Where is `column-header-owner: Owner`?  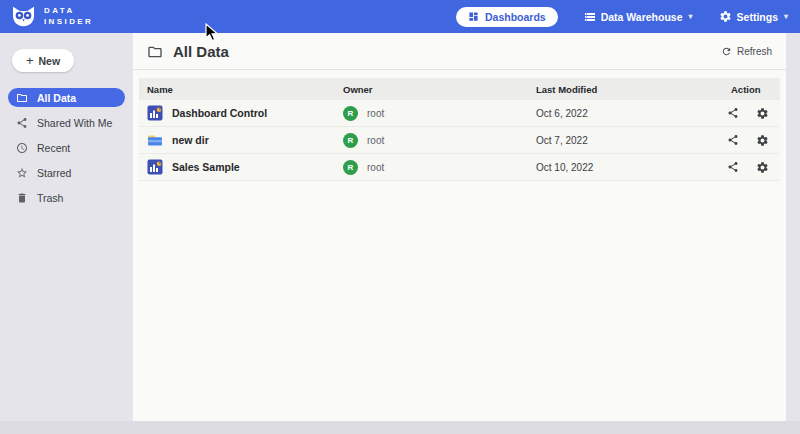 column-header-owner: Owner is located at coordinates (432, 90).